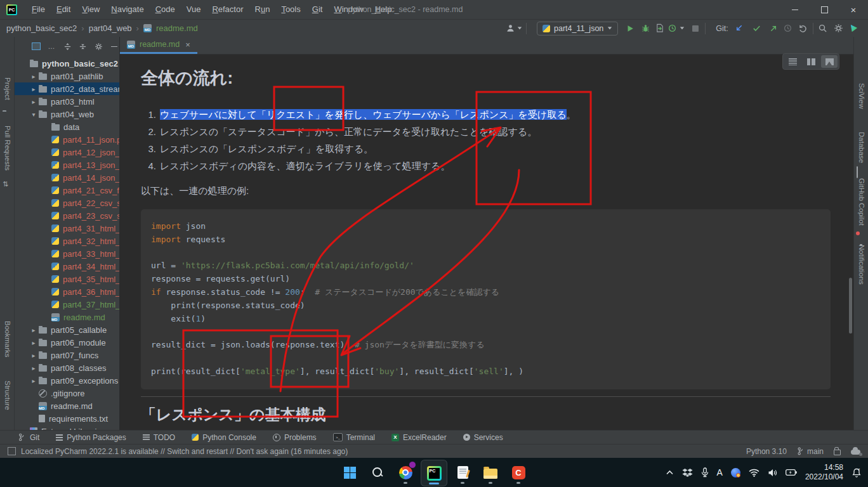 Image resolution: width=868 pixels, height=487 pixels. Describe the element at coordinates (67, 380) in the screenshot. I see `tree-item-part09_exceptions: ▸part09_exceptions` at that location.